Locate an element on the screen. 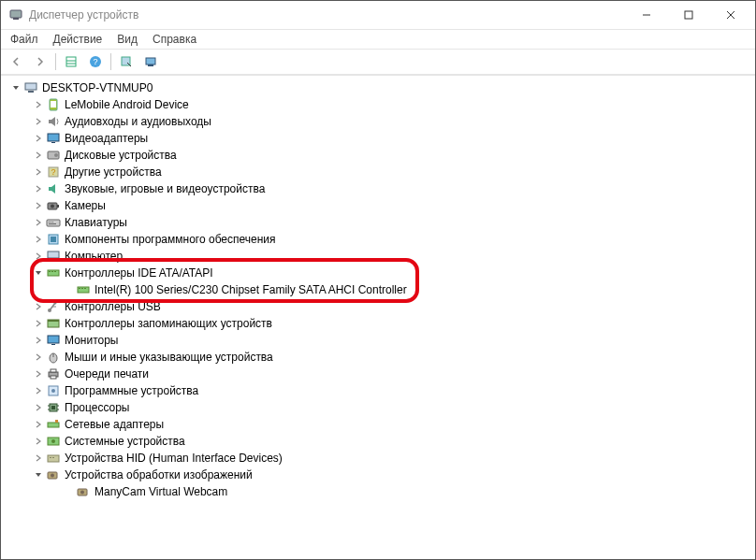 Image resolution: width=756 pixels, height=560 pixels. audio-icon is located at coordinates (53, 122).